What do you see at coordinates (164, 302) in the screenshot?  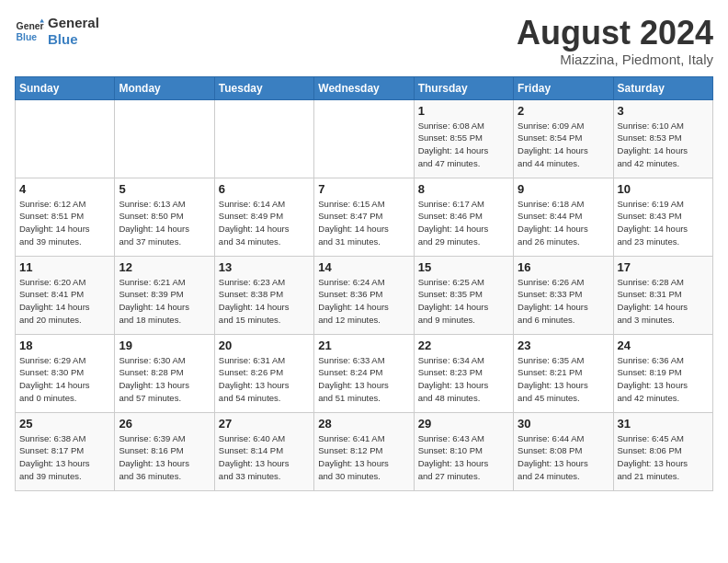 I see `day-info: Sunrise: 6:21 AM Sunset: 8:39 PM Dayligh…` at bounding box center [164, 302].